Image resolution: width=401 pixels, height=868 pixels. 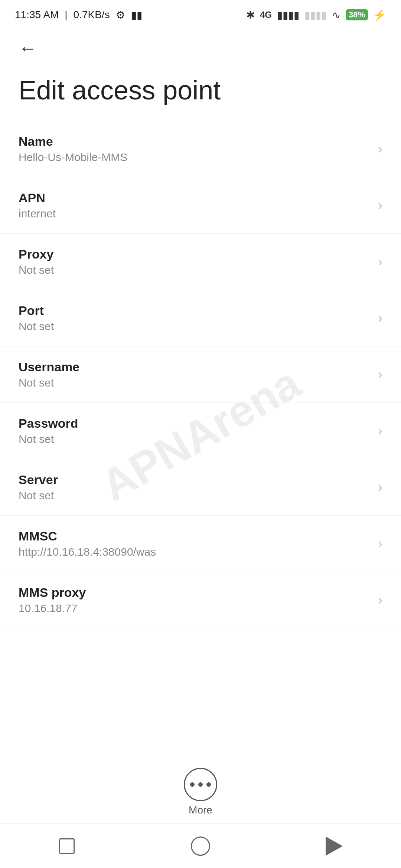 I want to click on chevron-name-icon: ›, so click(x=380, y=149).